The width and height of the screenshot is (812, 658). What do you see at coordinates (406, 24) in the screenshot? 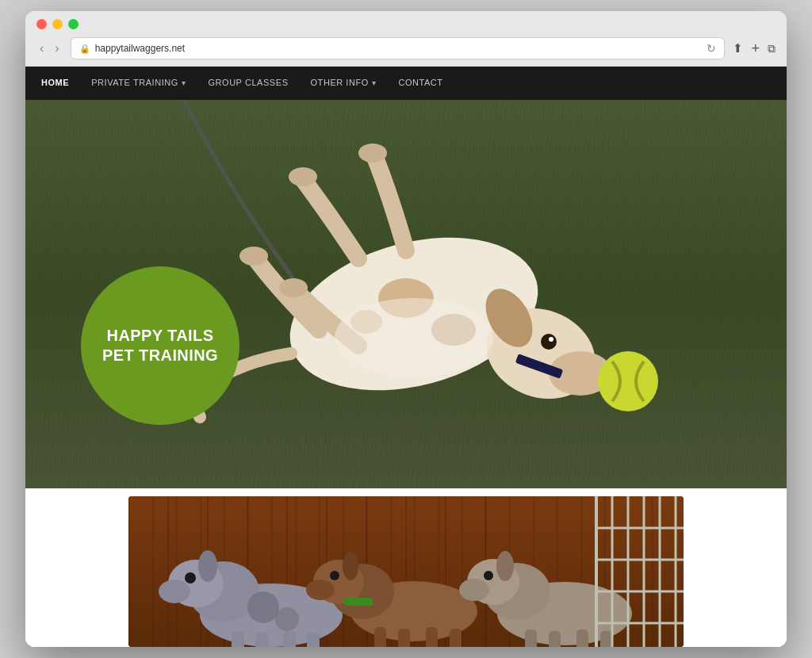
I see `traffic-lights` at bounding box center [406, 24].